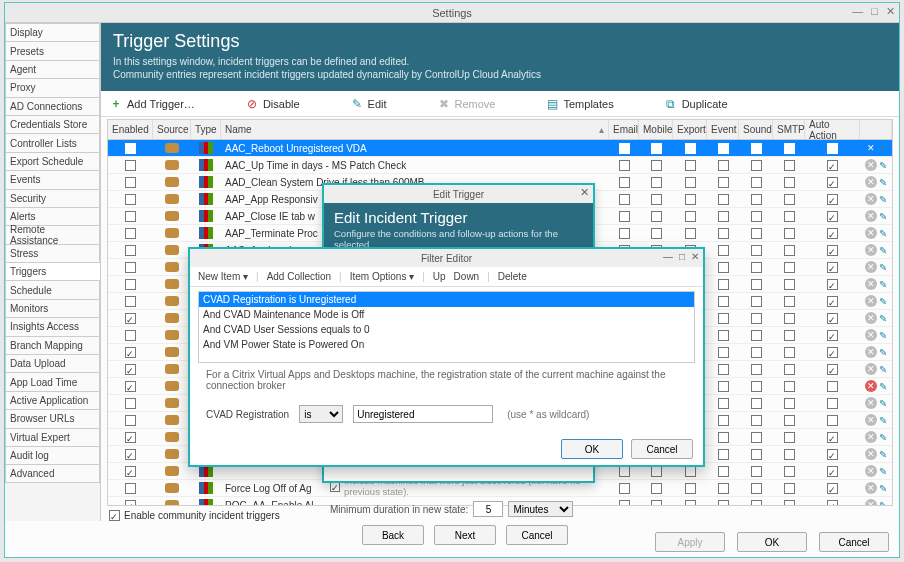  What do you see at coordinates (415, 130) in the screenshot?
I see `col-name: Name▴` at bounding box center [415, 130].